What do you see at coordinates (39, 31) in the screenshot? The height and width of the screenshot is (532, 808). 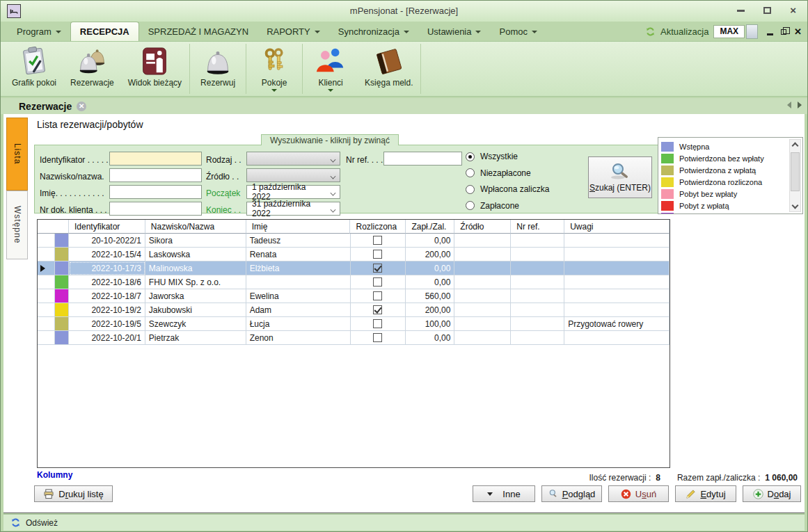 I see `menu-item-program: Program` at bounding box center [39, 31].